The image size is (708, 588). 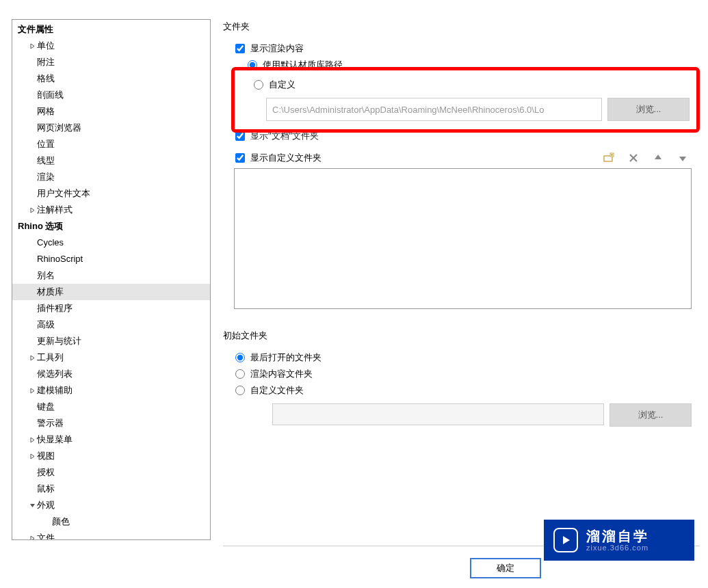 I want to click on tree-item-label: 键盘, so click(x=46, y=407).